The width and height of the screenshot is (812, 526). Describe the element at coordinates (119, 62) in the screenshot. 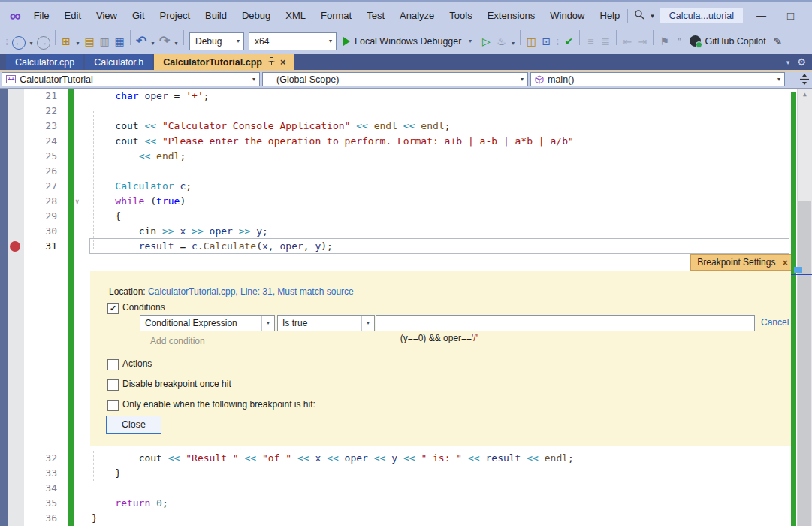

I see `tab-calculator-h: Calculator.h` at that location.